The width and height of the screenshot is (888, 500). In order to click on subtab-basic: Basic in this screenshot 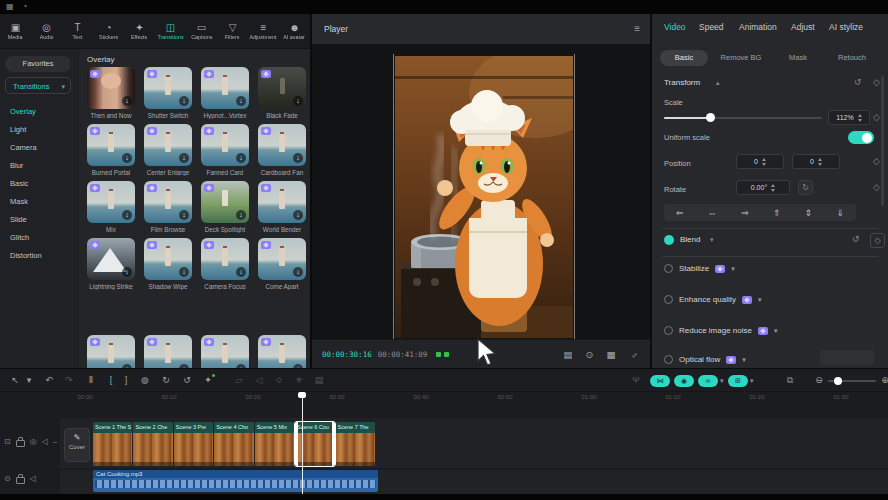, I will do `click(684, 58)`.